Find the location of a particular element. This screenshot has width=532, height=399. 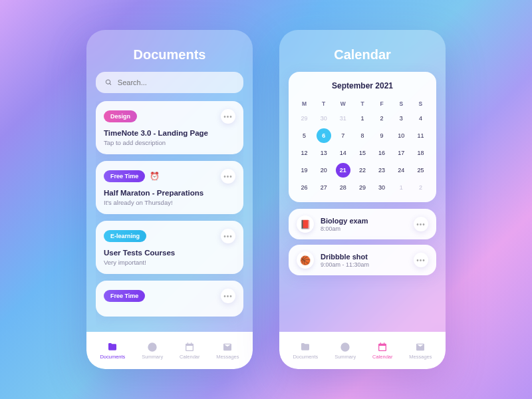

calendar-day: 3 is located at coordinates (401, 118).